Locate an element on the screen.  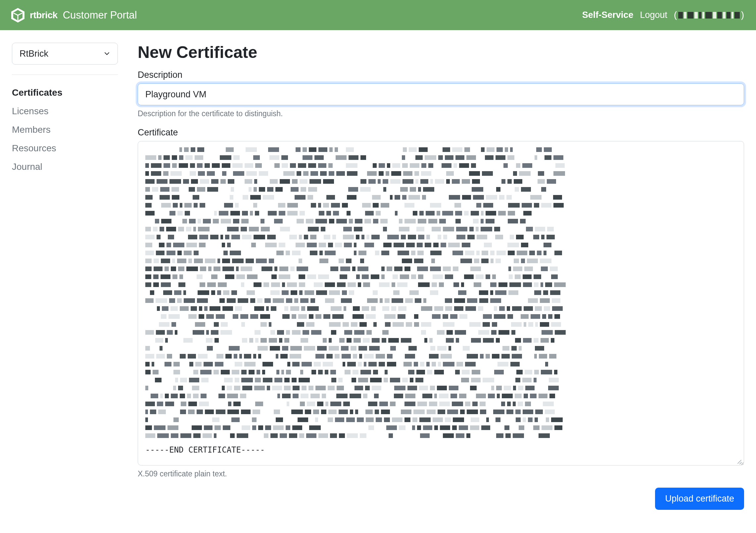
certificate-label: Certificate is located at coordinates (441, 132).